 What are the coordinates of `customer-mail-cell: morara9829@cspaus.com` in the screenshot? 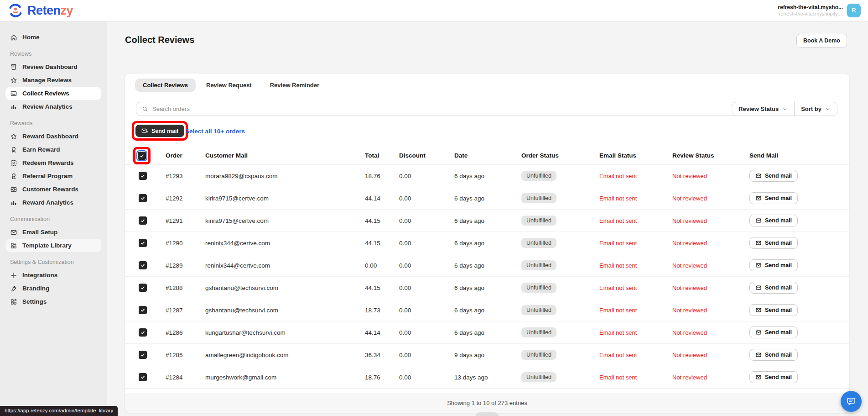 It's located at (285, 176).